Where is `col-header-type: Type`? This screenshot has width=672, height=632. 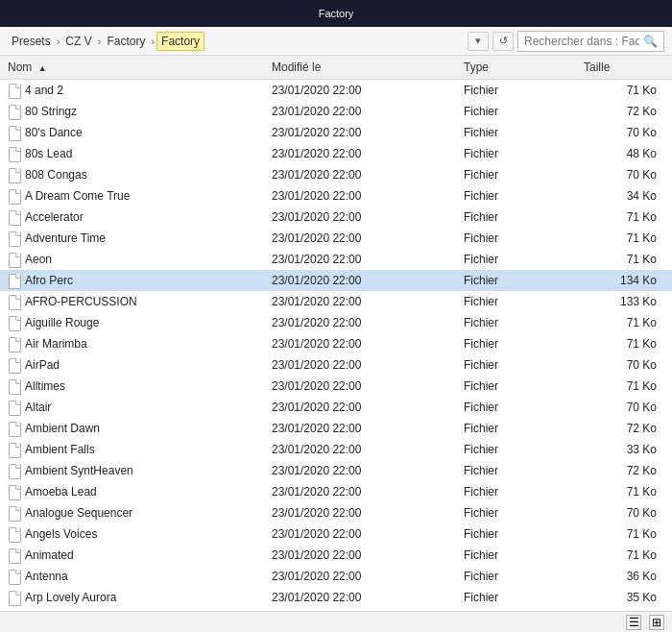 col-header-type: Type is located at coordinates (516, 67).